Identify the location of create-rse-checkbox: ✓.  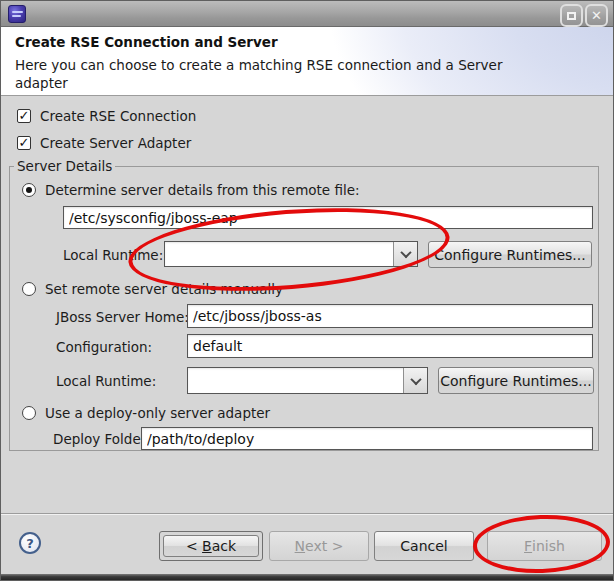
(24, 116).